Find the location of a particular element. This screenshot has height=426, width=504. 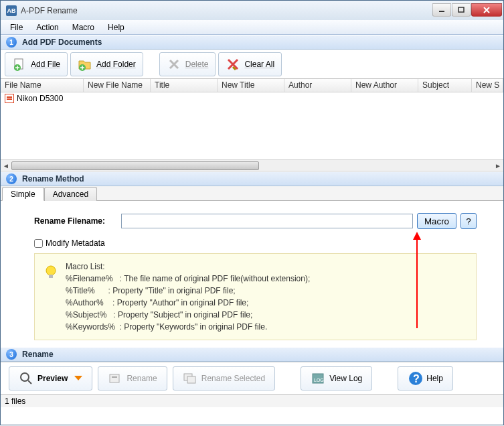

menu-action: Action is located at coordinates (47, 27).